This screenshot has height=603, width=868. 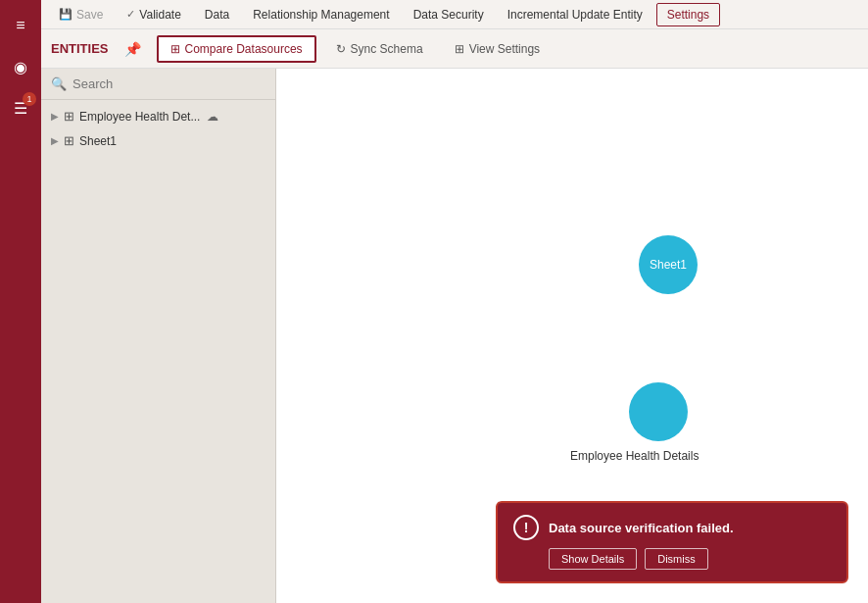 I want to click on error-actions: Show Details Dismiss, so click(x=690, y=559).